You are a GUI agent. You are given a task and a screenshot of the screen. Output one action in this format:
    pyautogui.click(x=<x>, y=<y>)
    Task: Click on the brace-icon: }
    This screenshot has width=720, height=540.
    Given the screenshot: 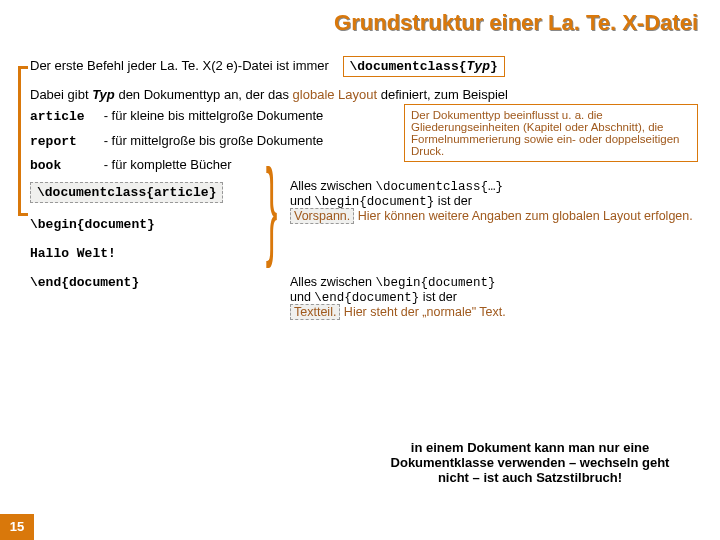 What is the action you would take?
    pyautogui.click(x=272, y=206)
    